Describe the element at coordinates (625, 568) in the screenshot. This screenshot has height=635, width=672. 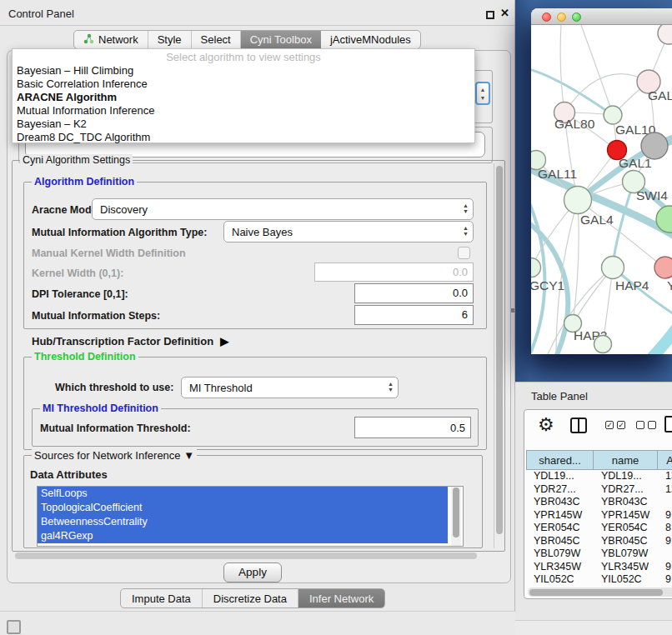
I see `table-cell: YLR345W` at that location.